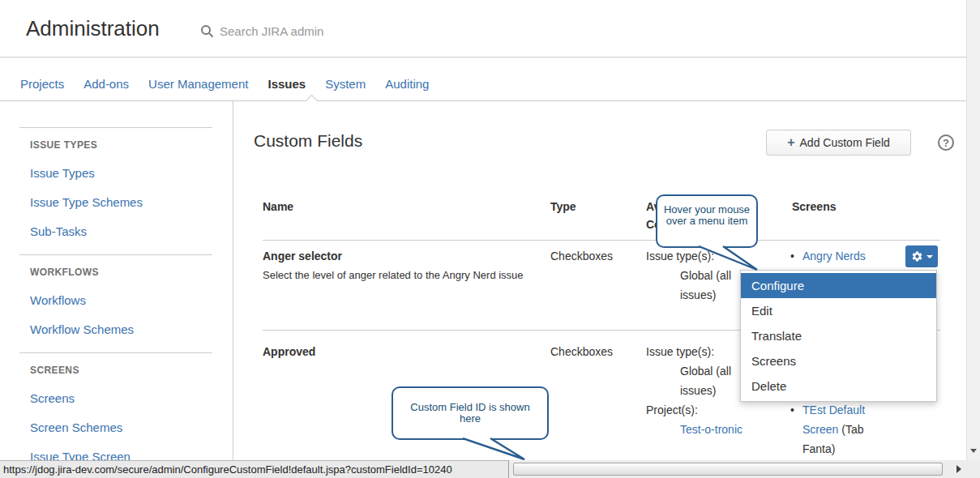  What do you see at coordinates (838, 386) in the screenshot?
I see `menu-item-delete: Delete` at bounding box center [838, 386].